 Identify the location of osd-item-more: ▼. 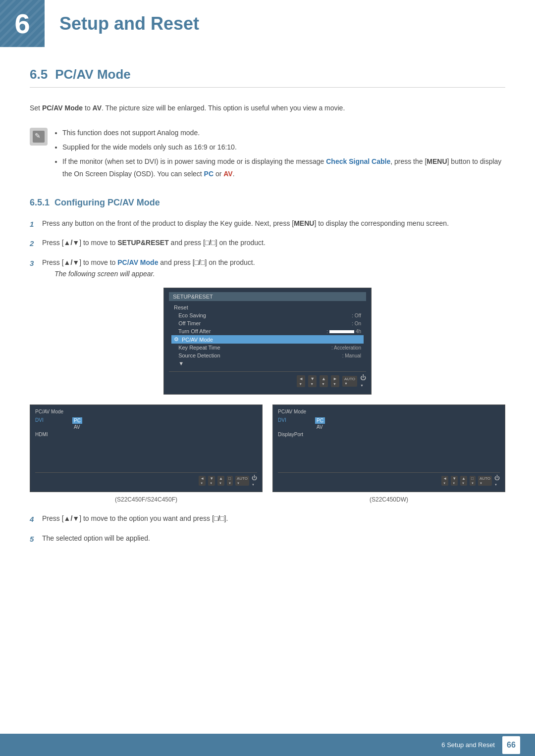
(268, 363).